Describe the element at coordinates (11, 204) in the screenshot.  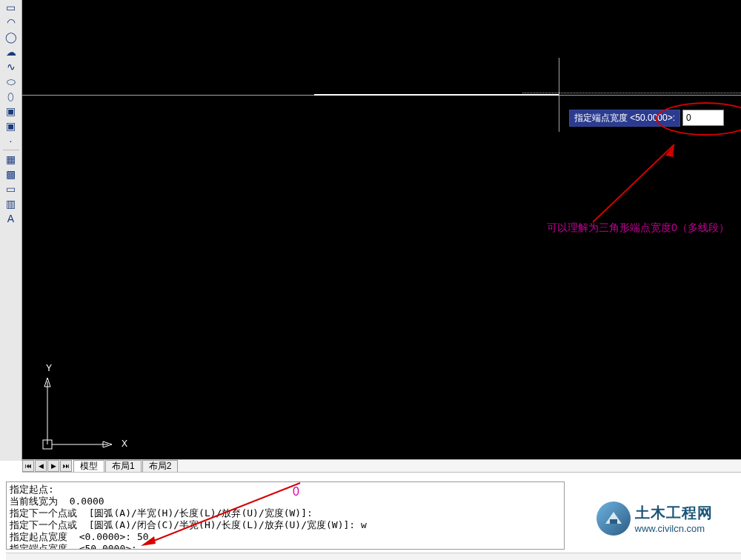
I see `tool-table: ▥` at that location.